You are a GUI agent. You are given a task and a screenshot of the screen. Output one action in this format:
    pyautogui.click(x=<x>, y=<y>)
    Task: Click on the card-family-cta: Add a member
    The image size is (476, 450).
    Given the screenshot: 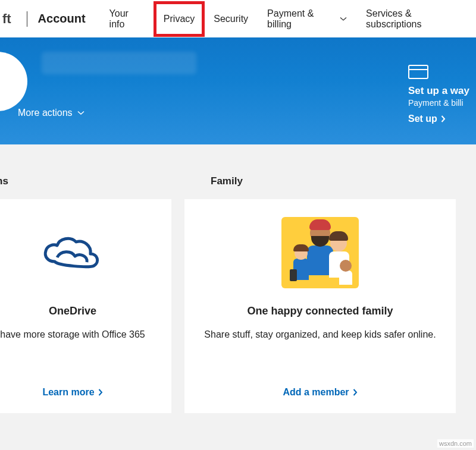 What is the action you would take?
    pyautogui.click(x=320, y=392)
    